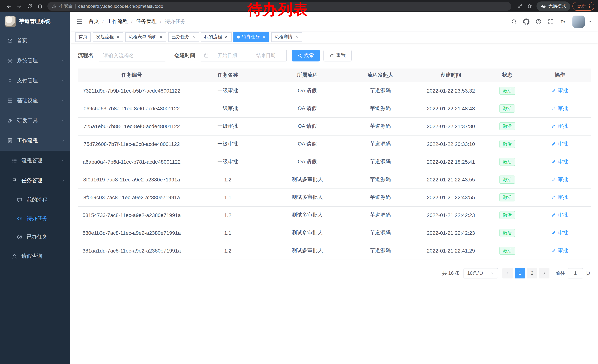  Describe the element at coordinates (35, 101) in the screenshot. I see `sidebar-item-infrastructure: 基础设施` at that location.